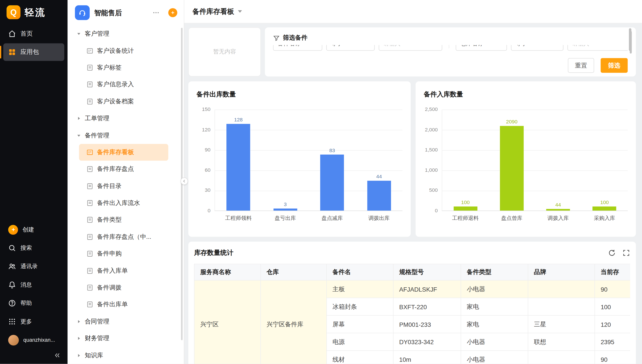  Describe the element at coordinates (126, 136) in the screenshot. I see `sidebar-group: 备件管理` at that location.